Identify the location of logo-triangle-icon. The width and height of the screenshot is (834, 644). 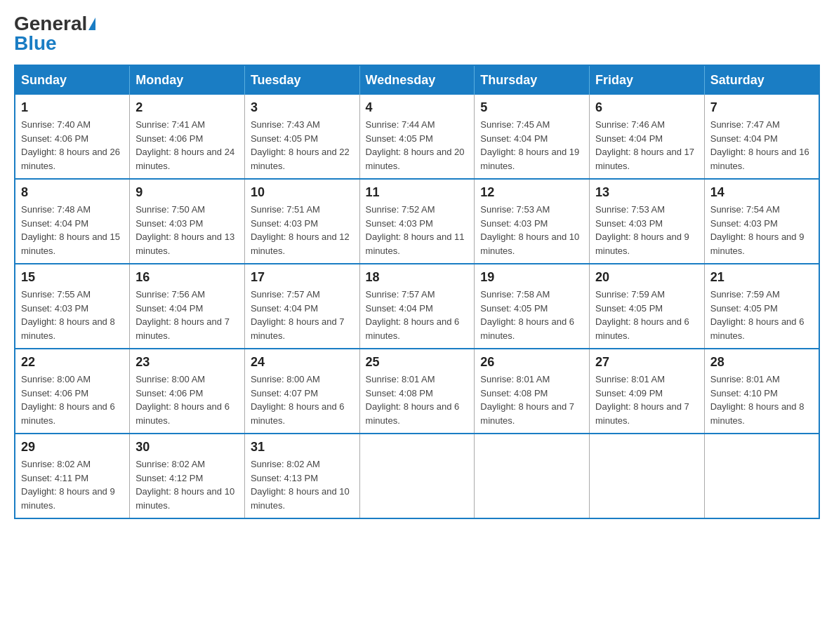
(92, 24).